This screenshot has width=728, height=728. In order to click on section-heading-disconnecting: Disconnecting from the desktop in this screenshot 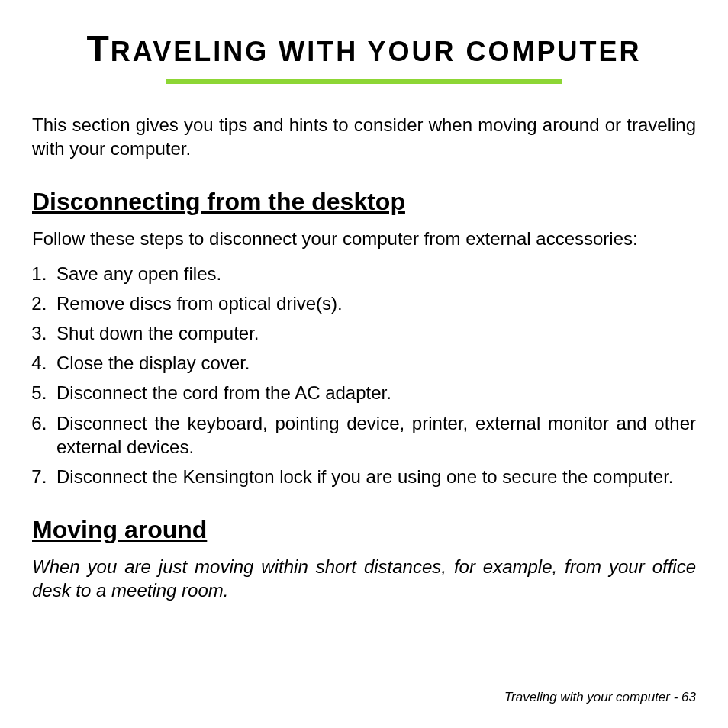, I will do `click(364, 201)`.